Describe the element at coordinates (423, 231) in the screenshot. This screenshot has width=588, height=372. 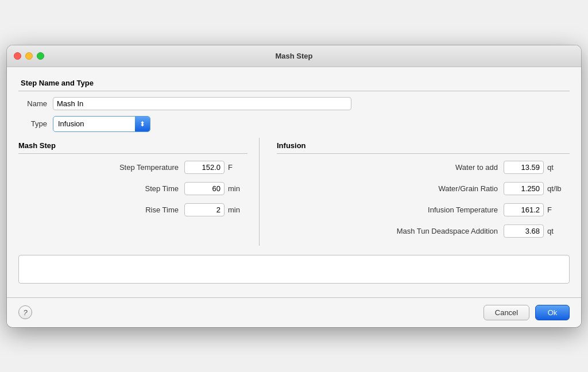
I see `mash-tun-deadspace-row: Mash Tun Deadspace Addition qt` at that location.